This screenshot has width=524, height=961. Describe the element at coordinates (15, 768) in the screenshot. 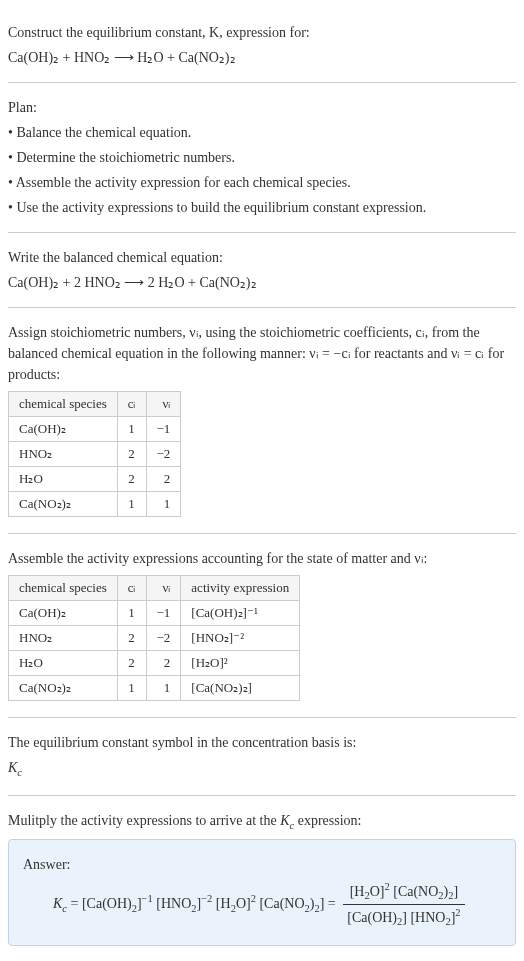

I see `kc-text: Kc` at that location.